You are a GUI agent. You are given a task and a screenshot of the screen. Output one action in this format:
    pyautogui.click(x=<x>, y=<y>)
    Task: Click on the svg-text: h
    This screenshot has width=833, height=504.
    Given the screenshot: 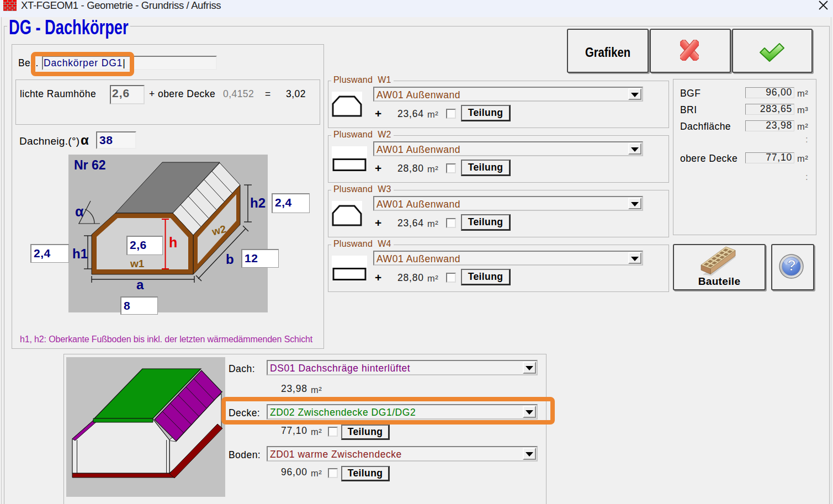 What is the action you would take?
    pyautogui.click(x=173, y=242)
    